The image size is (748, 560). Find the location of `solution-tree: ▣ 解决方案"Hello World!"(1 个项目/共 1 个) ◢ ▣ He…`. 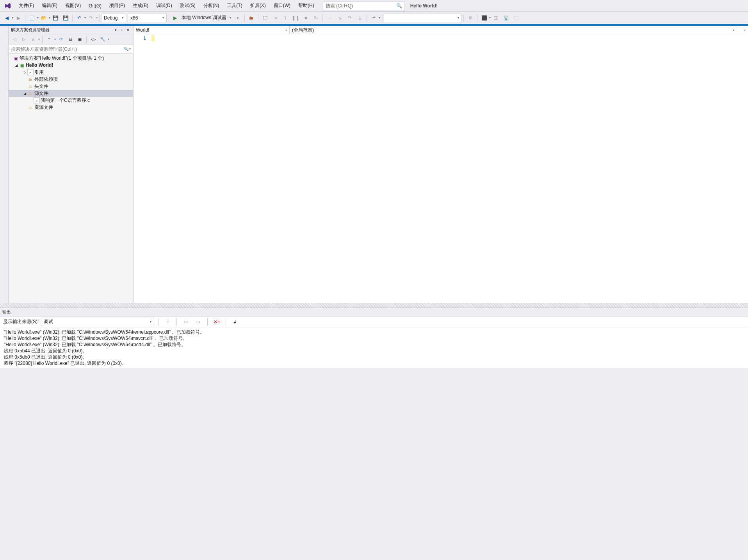

solution-tree: ▣ 解决方案"Hello World!"(1 个项目/共 1 个) ◢ ▣ He… is located at coordinates (71, 178).